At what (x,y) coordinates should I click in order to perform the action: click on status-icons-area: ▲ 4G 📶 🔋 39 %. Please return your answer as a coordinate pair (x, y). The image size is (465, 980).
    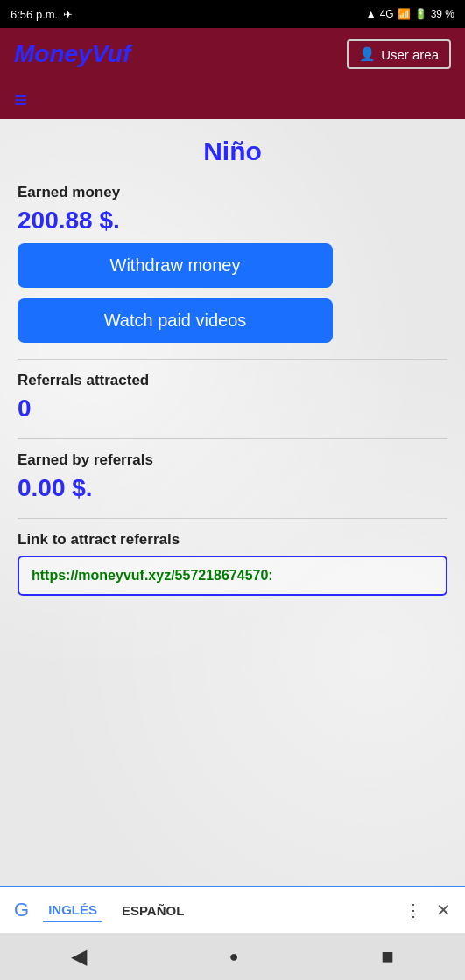
    Looking at the image, I should click on (410, 14).